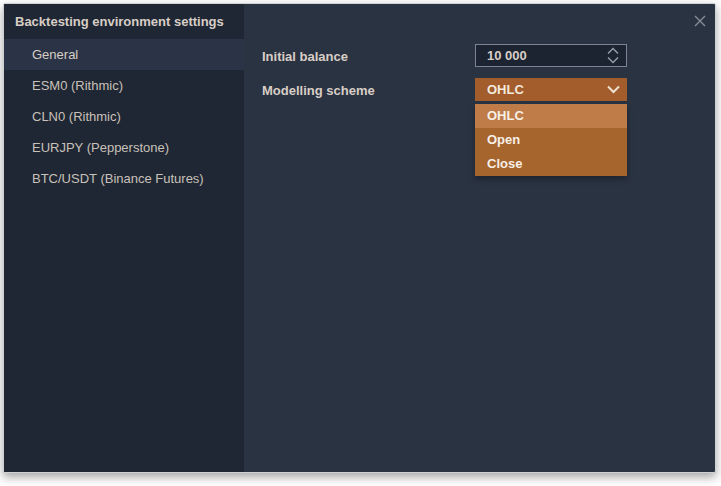 Image resolution: width=721 pixels, height=486 pixels. What do you see at coordinates (124, 54) in the screenshot?
I see `sidebar-item-general: General` at bounding box center [124, 54].